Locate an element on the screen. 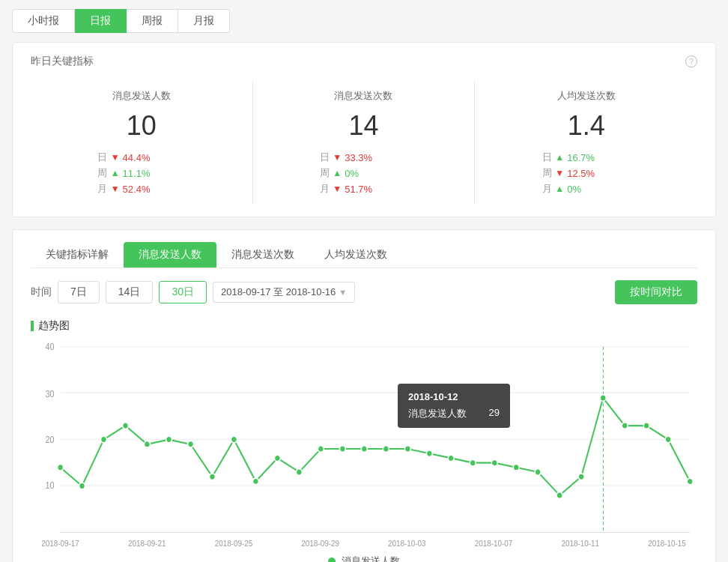 This screenshot has height=562, width=728. tab-daily: 日报 is located at coordinates (100, 21).